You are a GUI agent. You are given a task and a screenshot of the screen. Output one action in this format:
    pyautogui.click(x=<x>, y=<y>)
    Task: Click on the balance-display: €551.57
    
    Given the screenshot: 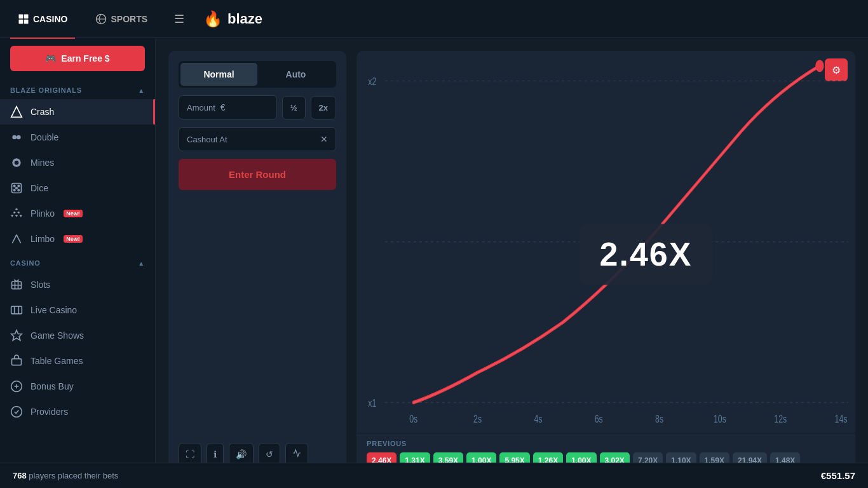 What is the action you would take?
    pyautogui.click(x=838, y=475)
    